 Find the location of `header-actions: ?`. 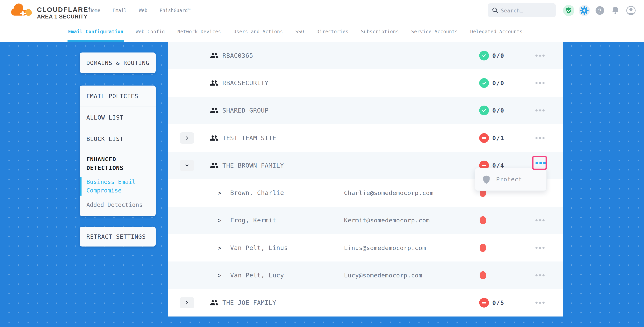

header-actions: ? is located at coordinates (600, 10).